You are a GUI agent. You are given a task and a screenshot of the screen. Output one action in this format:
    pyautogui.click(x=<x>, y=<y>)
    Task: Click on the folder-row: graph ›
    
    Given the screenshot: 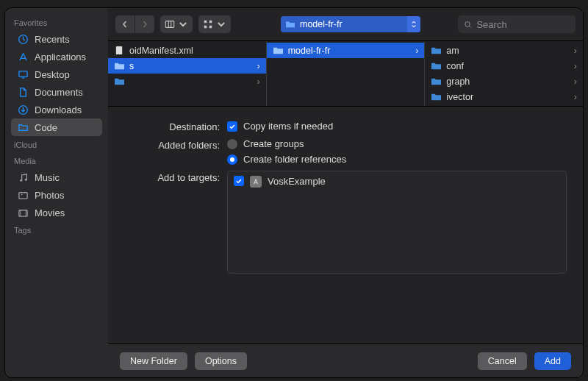 What is the action you would take?
    pyautogui.click(x=504, y=81)
    